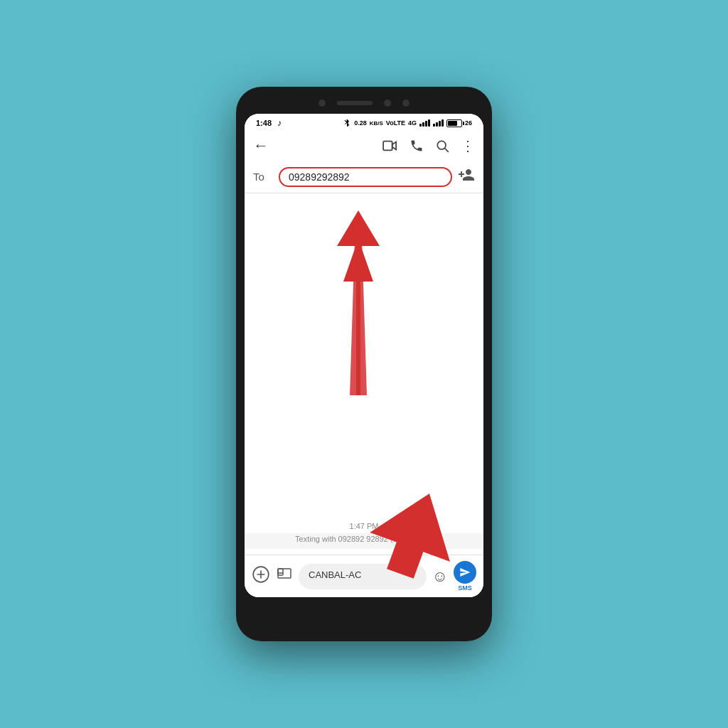 The width and height of the screenshot is (728, 728). What do you see at coordinates (425, 123) in the screenshot?
I see `signal-bars` at bounding box center [425, 123].